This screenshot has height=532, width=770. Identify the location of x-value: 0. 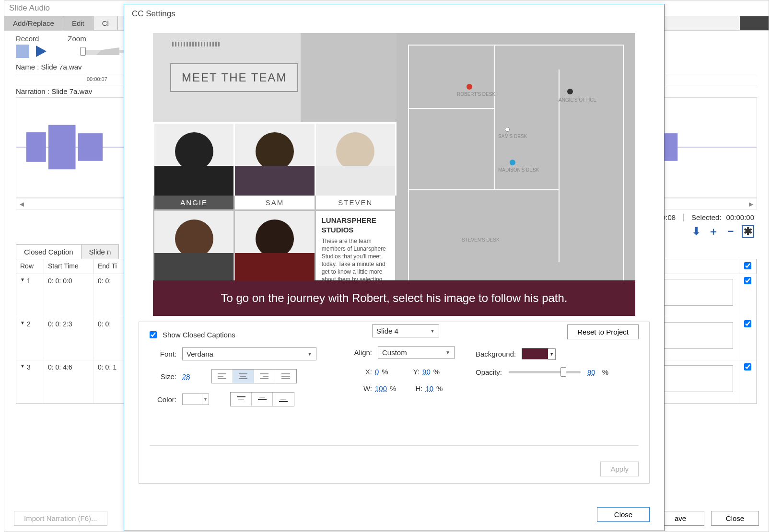
(377, 372).